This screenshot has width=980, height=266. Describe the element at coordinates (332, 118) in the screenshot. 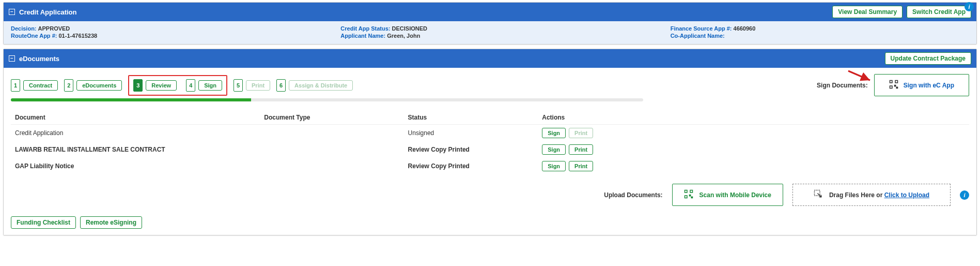

I see `col-document-type: Document Type` at that location.